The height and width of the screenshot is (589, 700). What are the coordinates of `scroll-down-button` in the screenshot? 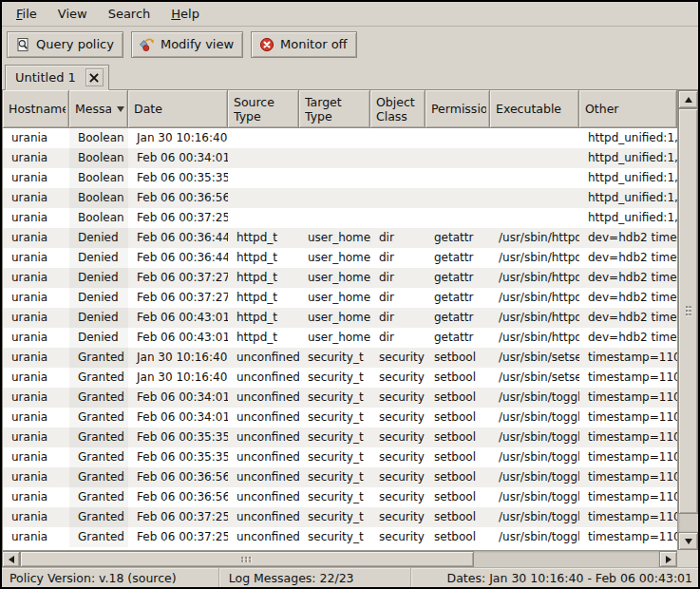 It's located at (688, 542).